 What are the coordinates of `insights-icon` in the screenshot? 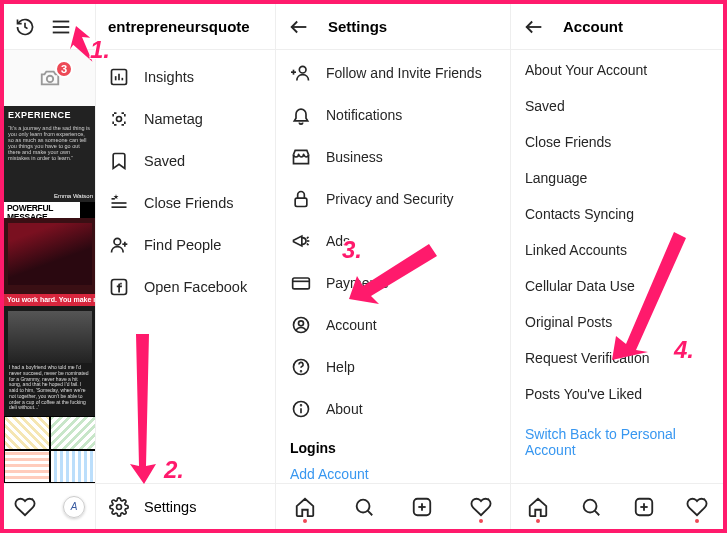 It's located at (119, 77).